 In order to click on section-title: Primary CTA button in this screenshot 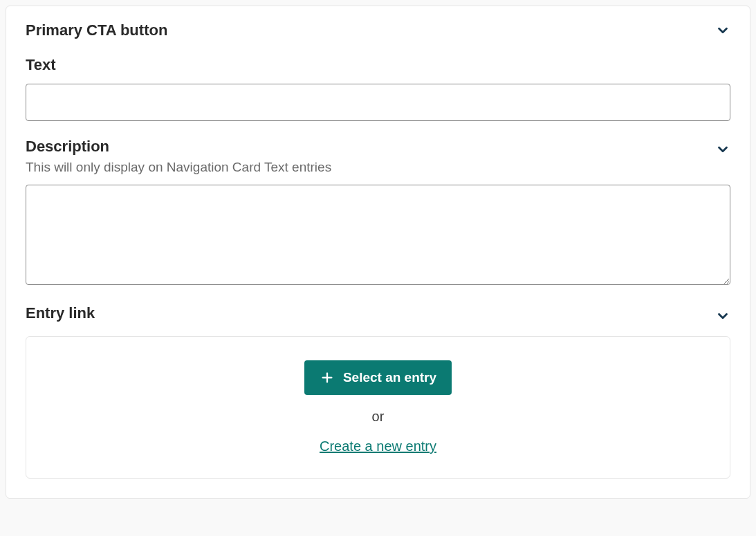, I will do `click(97, 30)`.